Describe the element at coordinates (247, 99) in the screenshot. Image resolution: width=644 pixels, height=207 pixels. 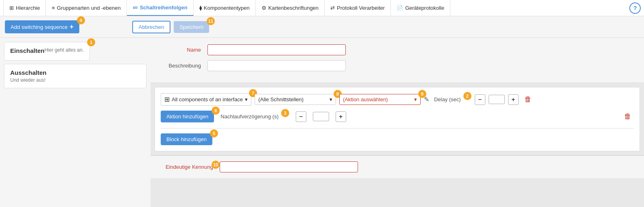
I see `chevron-down-icon: ▾` at that location.